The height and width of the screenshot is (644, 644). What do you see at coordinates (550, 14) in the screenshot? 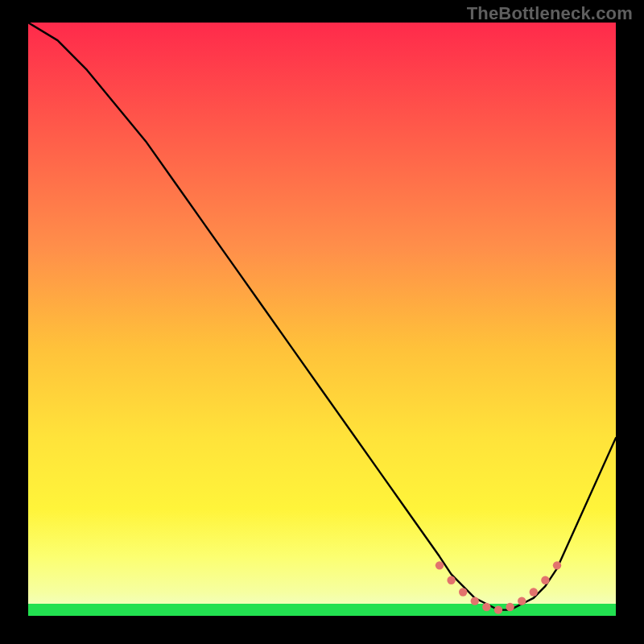
I see `watermark-text: TheBottleneck.com` at bounding box center [550, 14].